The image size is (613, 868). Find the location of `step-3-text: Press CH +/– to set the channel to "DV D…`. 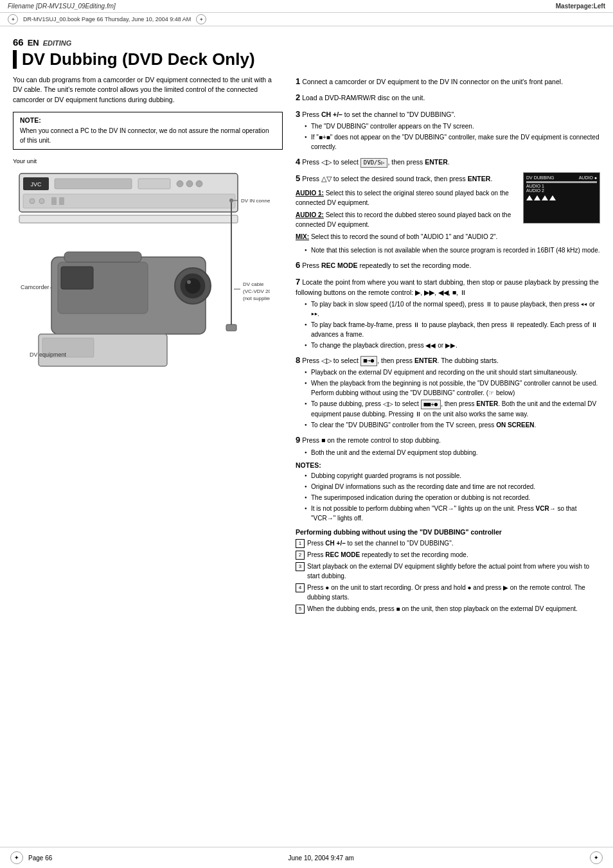

step-3-text: Press CH +/– to set the channel to "DV D… is located at coordinates (379, 114).